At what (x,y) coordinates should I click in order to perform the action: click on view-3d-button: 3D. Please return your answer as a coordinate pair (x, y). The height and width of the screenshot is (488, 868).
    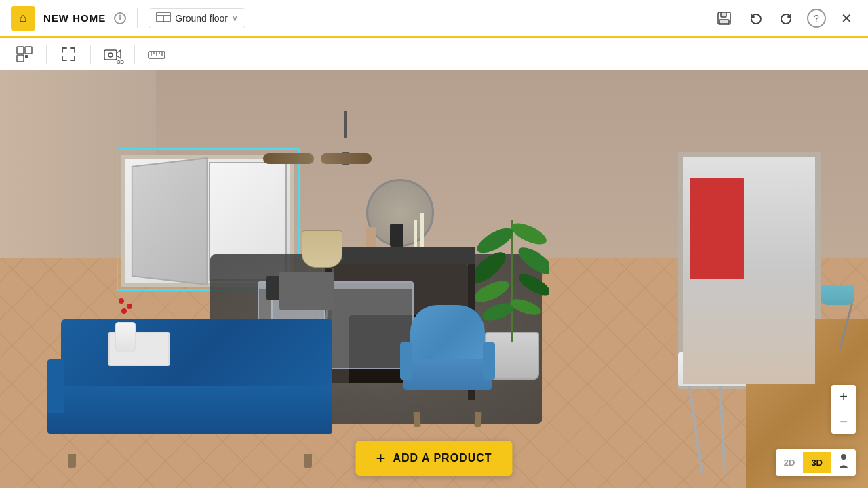
    Looking at the image, I should click on (816, 462).